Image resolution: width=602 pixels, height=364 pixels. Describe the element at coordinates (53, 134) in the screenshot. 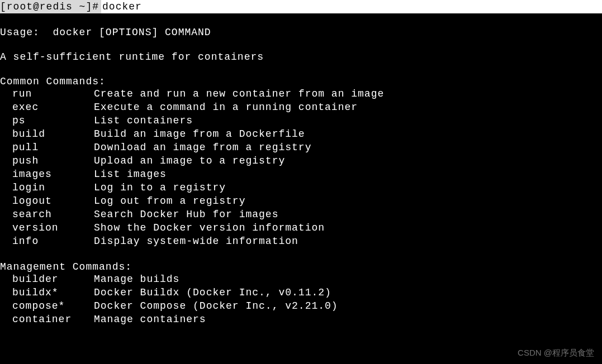

I see `command-name: build` at that location.